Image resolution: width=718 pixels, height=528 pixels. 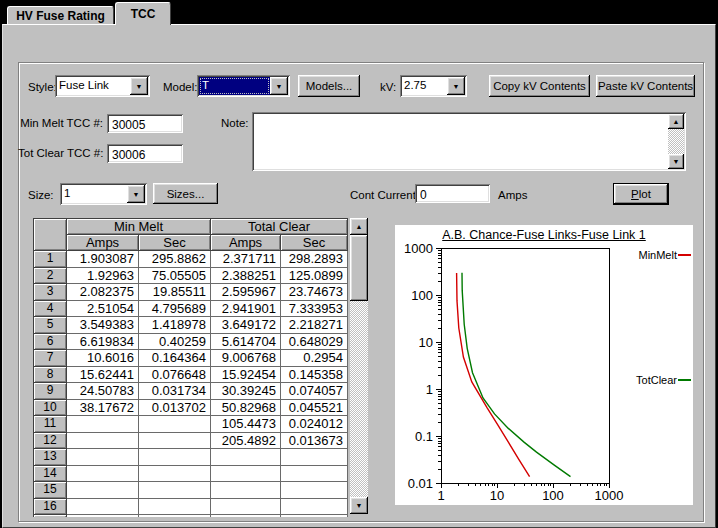 I want to click on table-cell: 0.2954, so click(x=314, y=358).